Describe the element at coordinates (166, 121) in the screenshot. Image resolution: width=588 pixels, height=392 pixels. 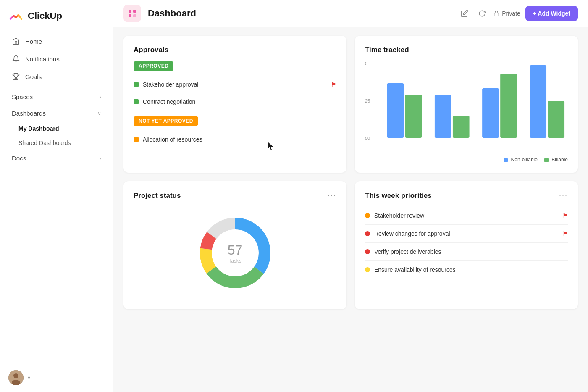
I see `not-approved-badge: NOT YET APPROVED` at that location.